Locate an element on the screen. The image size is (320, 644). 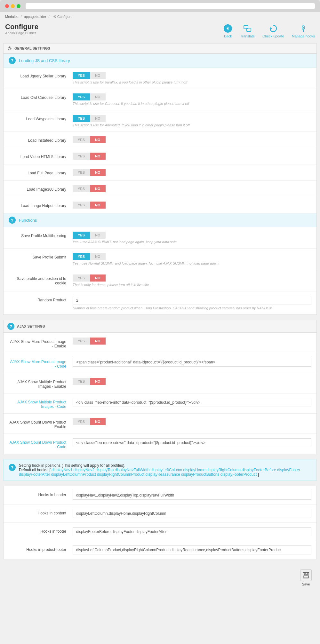
instafeed-label: Load Instafeed Library is located at coordinates (41, 139).